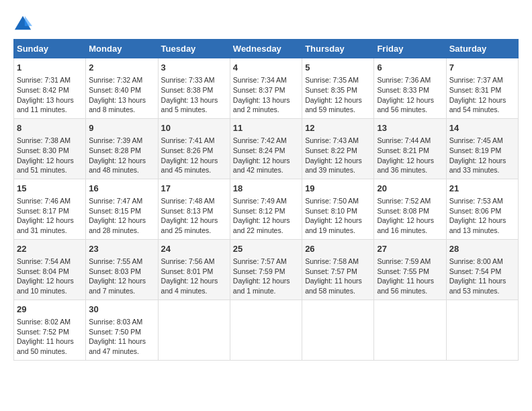 Image resolution: width=532 pixels, height=411 pixels. Describe the element at coordinates (482, 128) in the screenshot. I see `day-number: 14` at that location.